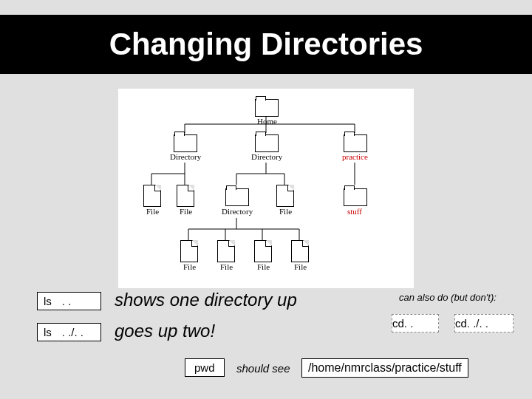 The image size is (532, 399). Describe the element at coordinates (263, 368) in the screenshot. I see `should-see-text: should see` at that location.